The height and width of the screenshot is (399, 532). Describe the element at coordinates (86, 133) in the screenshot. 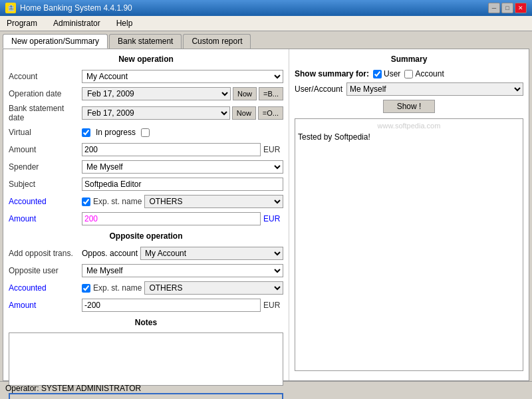

I see `virtual-checkbox` at that location.